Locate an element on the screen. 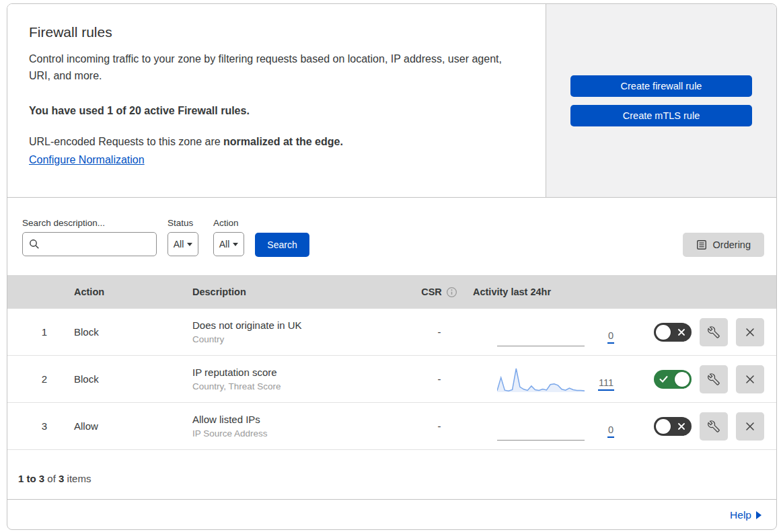  arrow-right-icon is located at coordinates (759, 515).